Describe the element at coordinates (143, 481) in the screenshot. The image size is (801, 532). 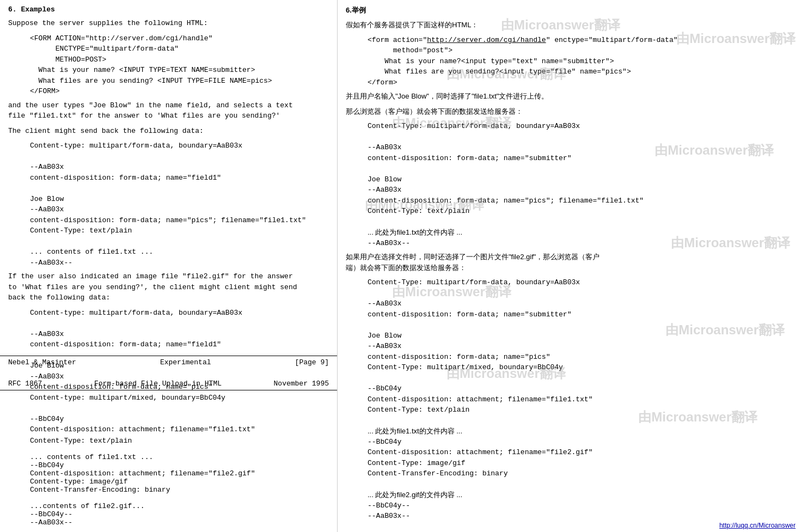
I see `code-line: Content-type: image/gif` at that location.